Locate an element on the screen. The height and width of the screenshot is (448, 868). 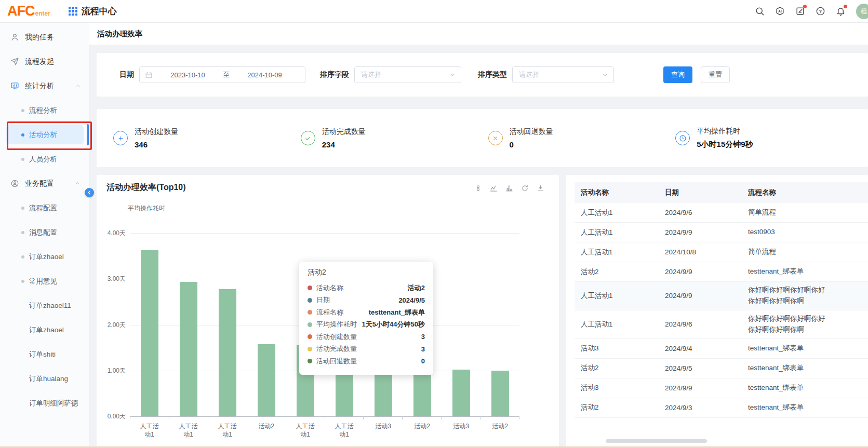
stat-label: 活动完成数量 is located at coordinates (344, 132).